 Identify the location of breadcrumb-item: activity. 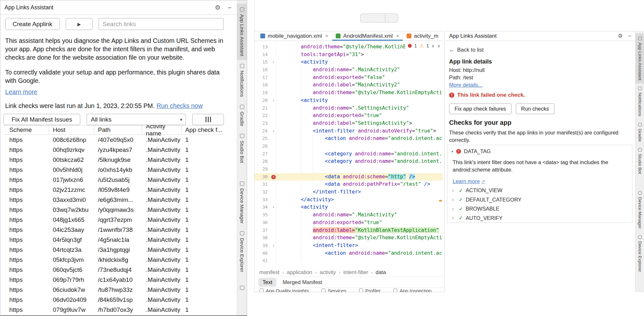
(328, 272).